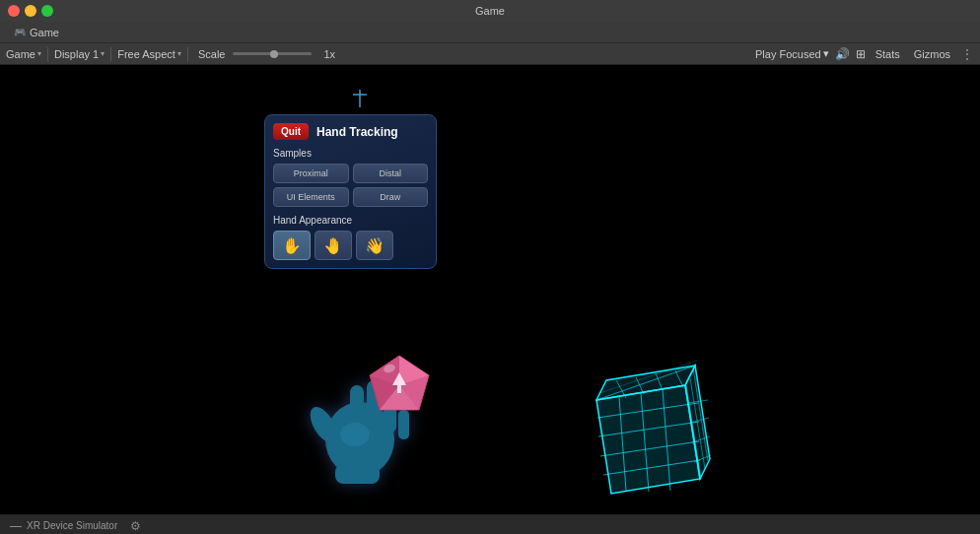 This screenshot has height=534, width=980. I want to click on minimize-button, so click(31, 11).